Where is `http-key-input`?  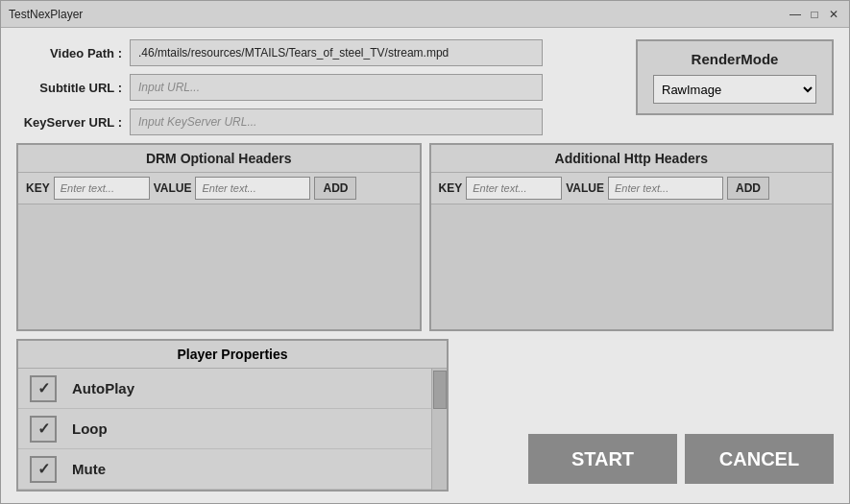
http-key-input is located at coordinates (514, 188).